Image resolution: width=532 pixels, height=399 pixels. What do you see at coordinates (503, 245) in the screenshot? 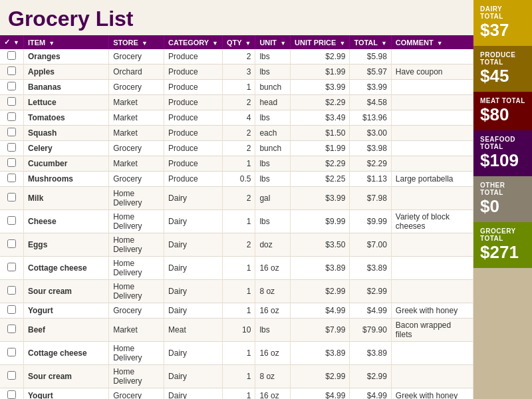
I see `grocery-total-card: GROCERY TOTAL $271` at bounding box center [503, 245].